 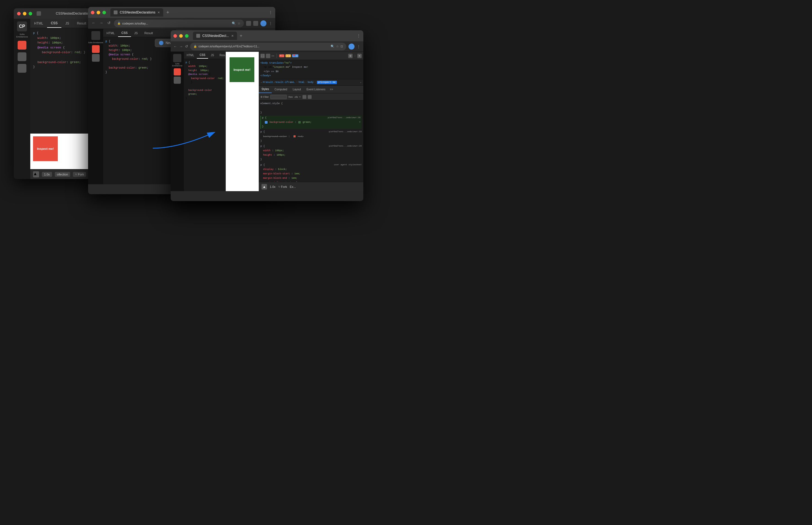 I want to click on w3-styles-tab: Styles, so click(x=265, y=89).